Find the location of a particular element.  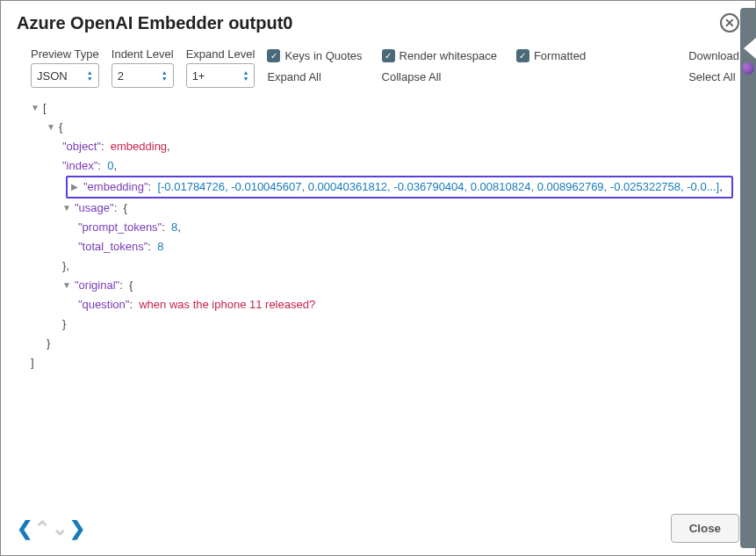

side-tab: DataViz is located at coordinates (748, 278).